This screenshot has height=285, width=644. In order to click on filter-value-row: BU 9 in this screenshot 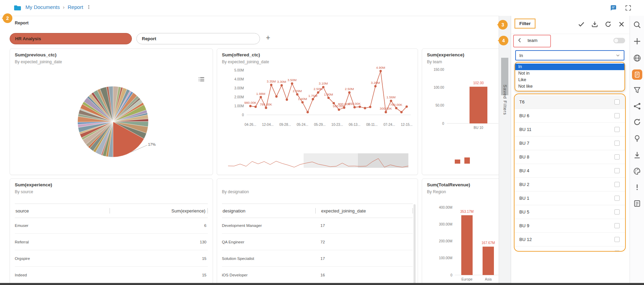, I will do `click(570, 226)`.